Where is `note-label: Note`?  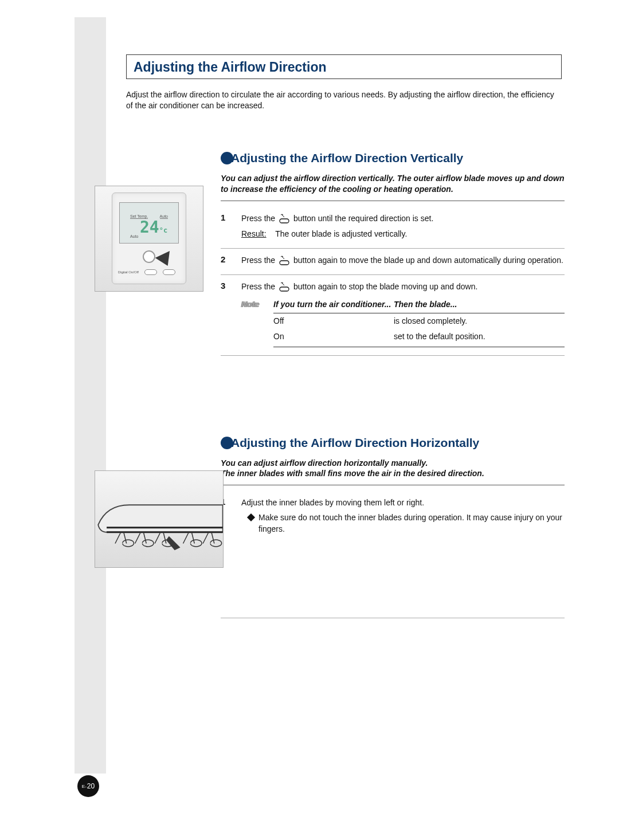
note-label: Note is located at coordinates (253, 323).